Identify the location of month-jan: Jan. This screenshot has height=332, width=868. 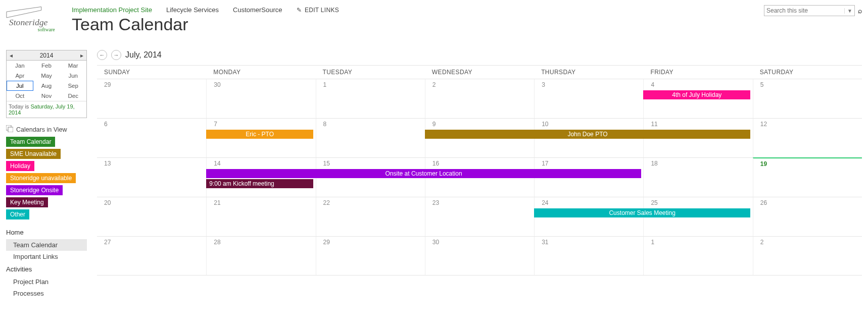
(20, 66).